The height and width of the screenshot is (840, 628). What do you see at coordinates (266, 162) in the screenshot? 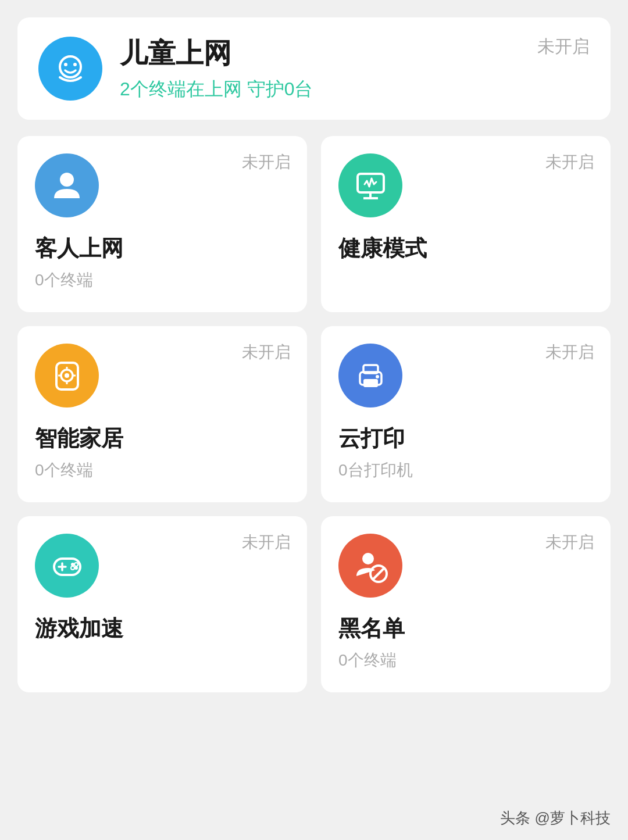
I see `guest-status: 未开启` at bounding box center [266, 162].